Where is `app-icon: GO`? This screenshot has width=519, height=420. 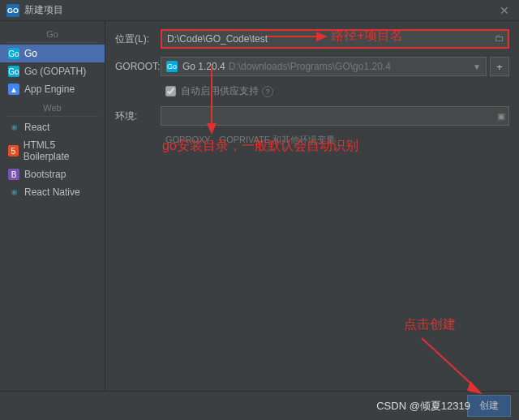 app-icon: GO is located at coordinates (13, 11).